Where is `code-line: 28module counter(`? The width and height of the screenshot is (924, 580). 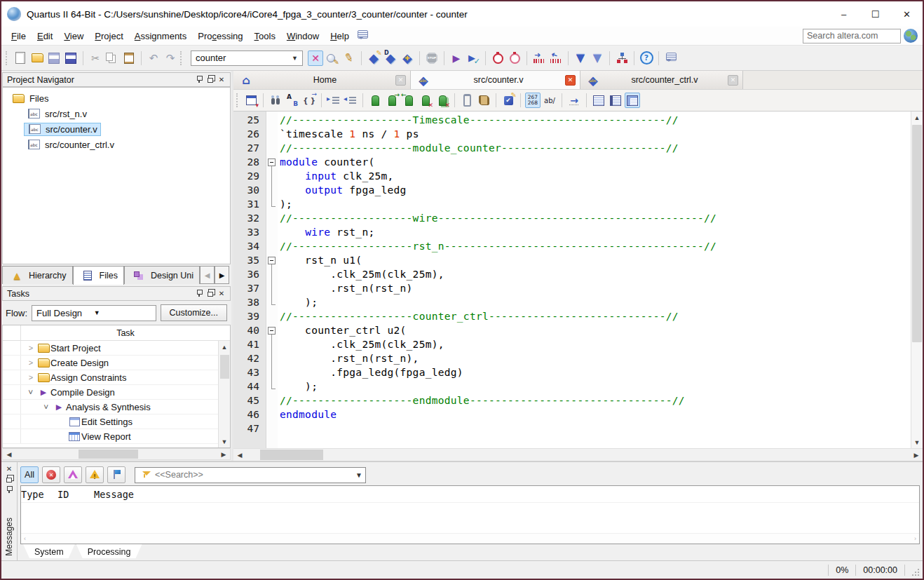 code-line: 28module counter( is located at coordinates (572, 162).